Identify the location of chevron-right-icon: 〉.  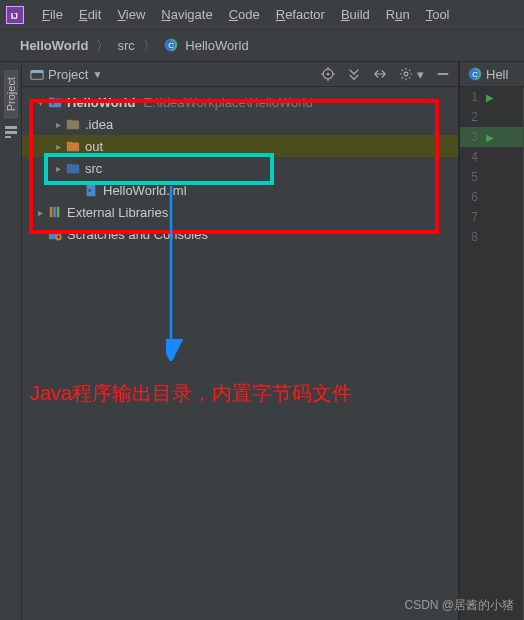
(102, 46).